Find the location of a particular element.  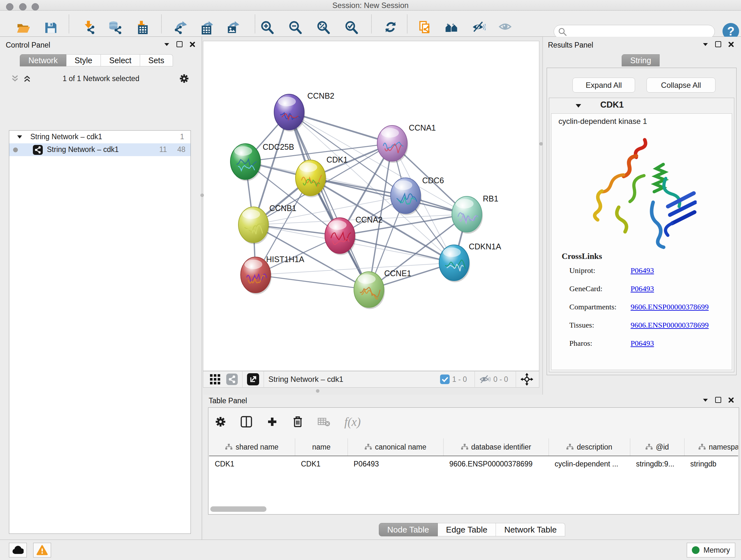

tab-string: String is located at coordinates (641, 60).